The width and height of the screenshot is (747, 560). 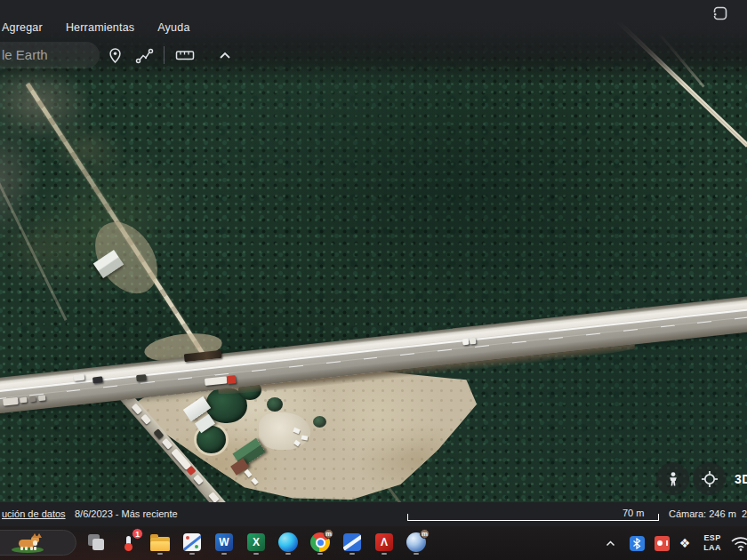 I want to click on pegman-street-view-icon, so click(x=673, y=479).